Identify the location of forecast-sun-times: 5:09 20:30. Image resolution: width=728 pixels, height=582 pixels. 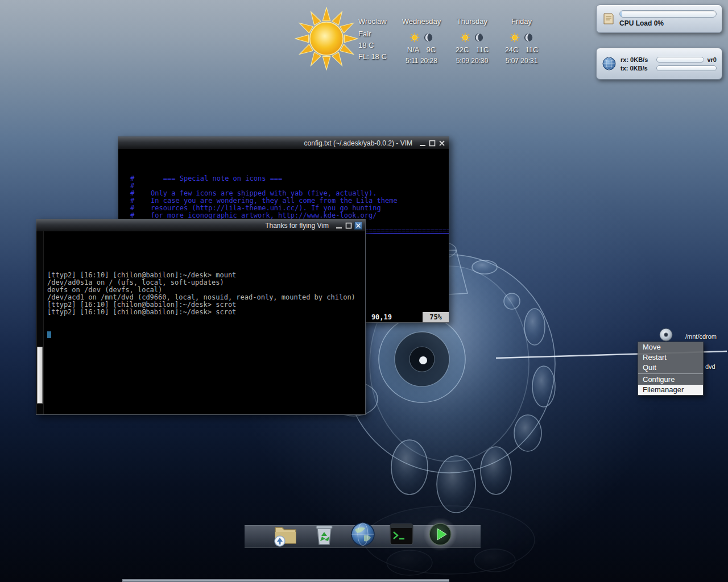
(472, 63).